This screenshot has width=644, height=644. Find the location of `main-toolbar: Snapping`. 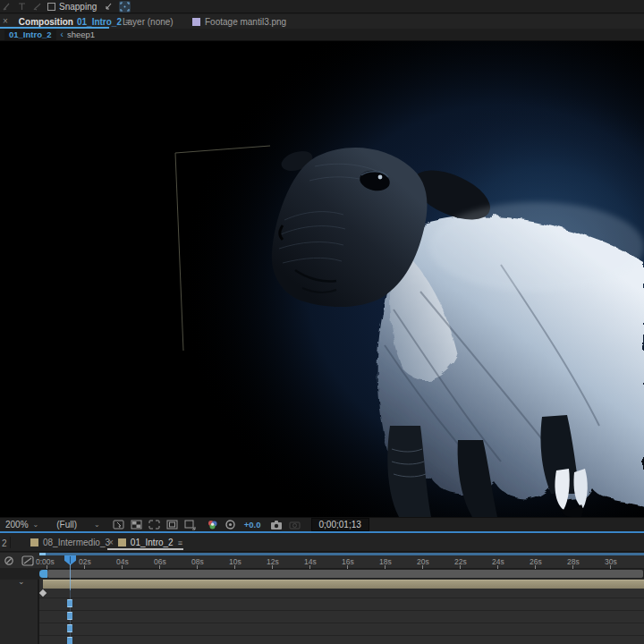

main-toolbar: Snapping is located at coordinates (322, 7).